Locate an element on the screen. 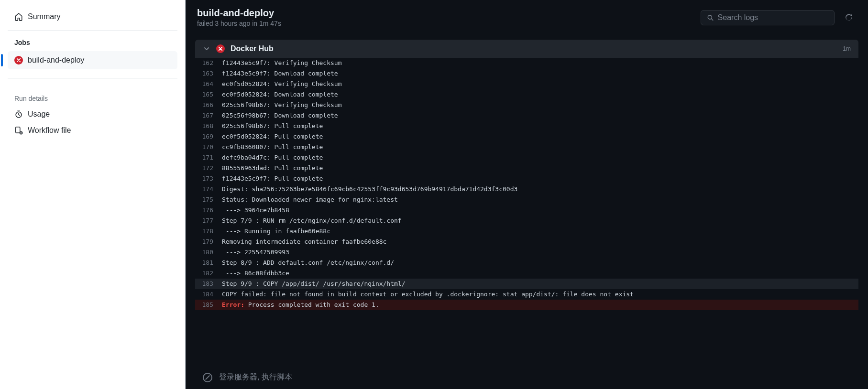 The height and width of the screenshot is (389, 868). refresh-icon is located at coordinates (849, 18).